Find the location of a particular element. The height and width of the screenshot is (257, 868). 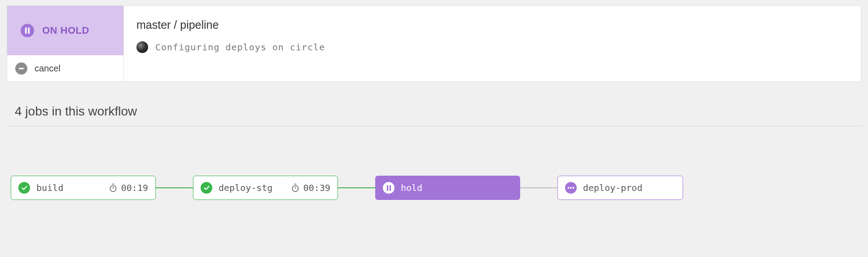

workflow-graph: build 00:19 deploy-stg 00:39 hold is located at coordinates (434, 189).